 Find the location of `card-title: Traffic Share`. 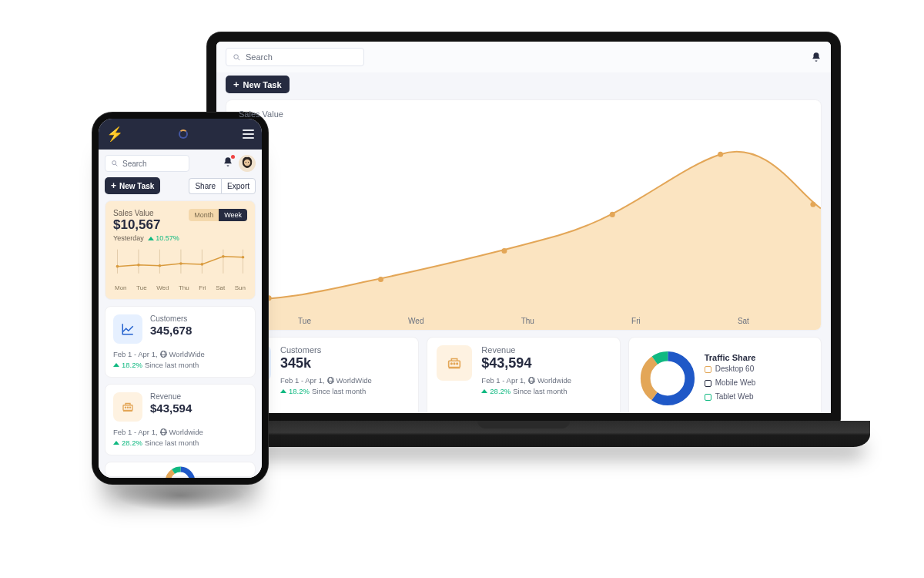

card-title: Traffic Share is located at coordinates (758, 358).